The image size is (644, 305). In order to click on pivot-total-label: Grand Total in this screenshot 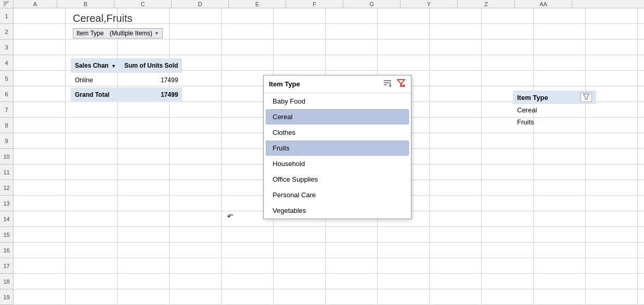, I will do `click(96, 95)`.